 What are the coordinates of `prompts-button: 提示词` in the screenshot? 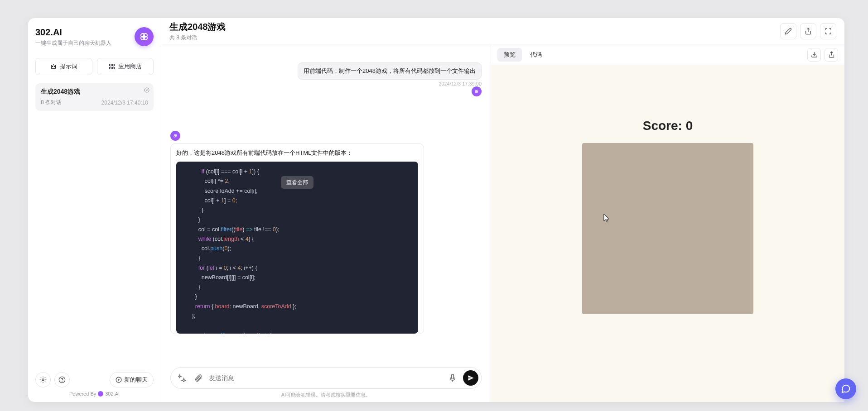 It's located at (64, 67).